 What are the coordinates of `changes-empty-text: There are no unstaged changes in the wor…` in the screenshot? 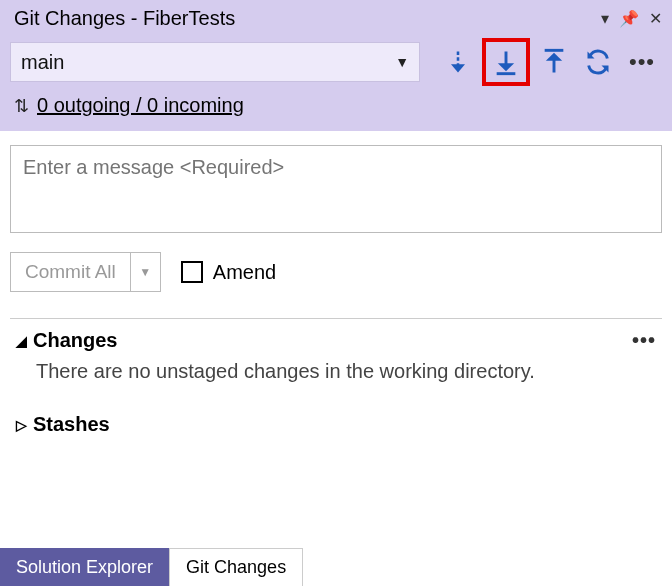 It's located at (336, 374).